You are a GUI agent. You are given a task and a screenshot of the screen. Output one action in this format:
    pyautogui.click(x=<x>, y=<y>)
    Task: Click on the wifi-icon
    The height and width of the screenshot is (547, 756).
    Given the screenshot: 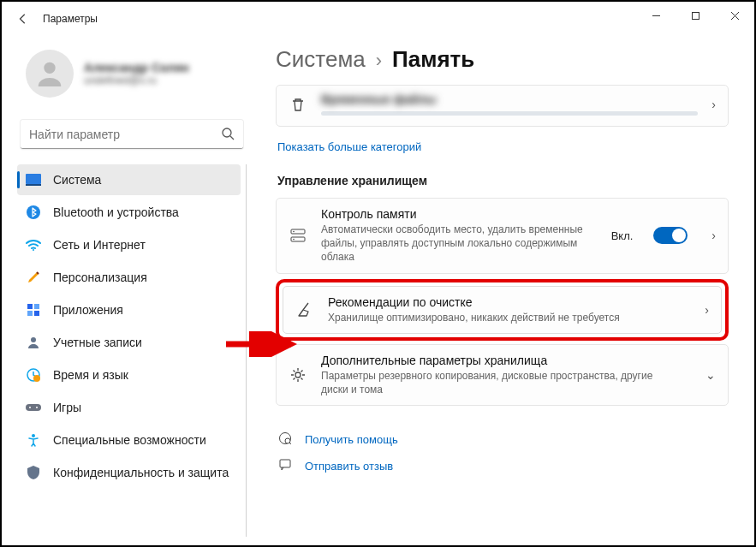 What is the action you would take?
    pyautogui.click(x=33, y=245)
    